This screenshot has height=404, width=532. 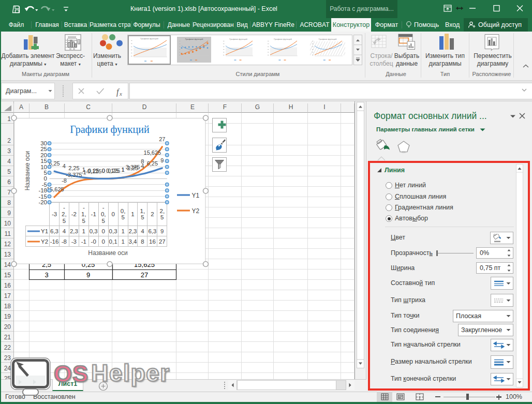 I want to click on svg-text: F, so click(x=225, y=107).